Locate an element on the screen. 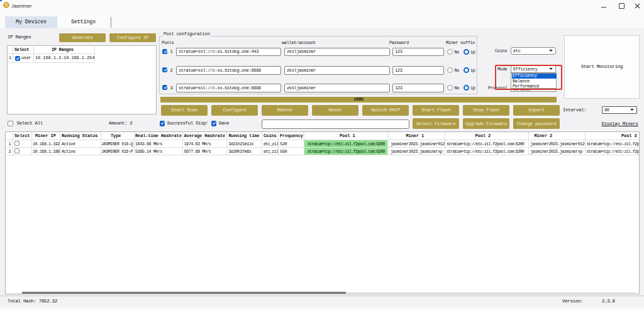 The image size is (644, 310). pool2-suffix-ip-label: ip is located at coordinates (473, 70).